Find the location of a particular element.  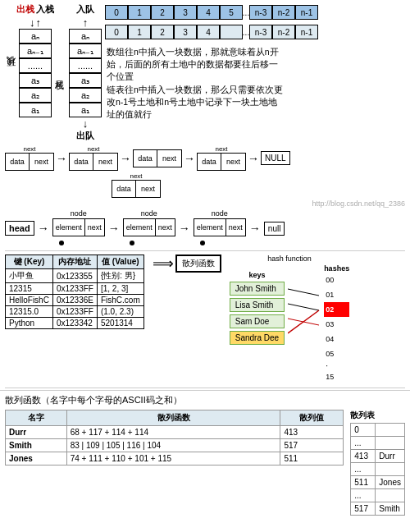

ll2-node1-toplabel: node is located at coordinates (79, 213).